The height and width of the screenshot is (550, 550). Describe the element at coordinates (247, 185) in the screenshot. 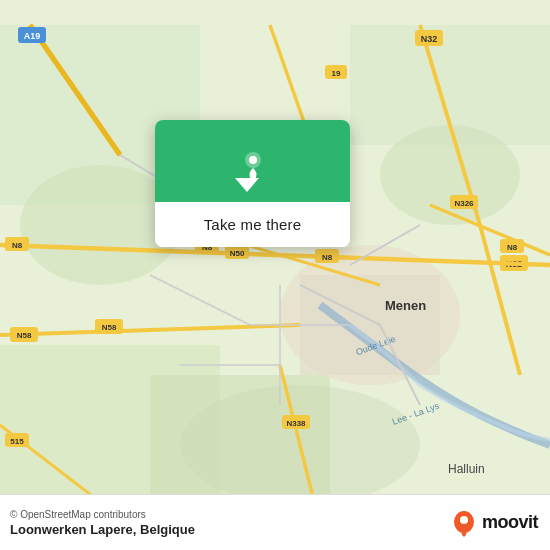

I see `popup-tail` at that location.